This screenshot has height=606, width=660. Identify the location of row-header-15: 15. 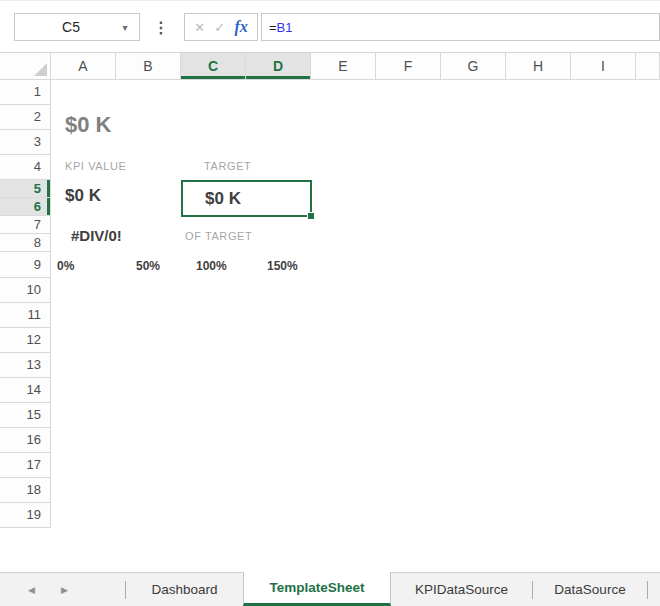
(26, 416).